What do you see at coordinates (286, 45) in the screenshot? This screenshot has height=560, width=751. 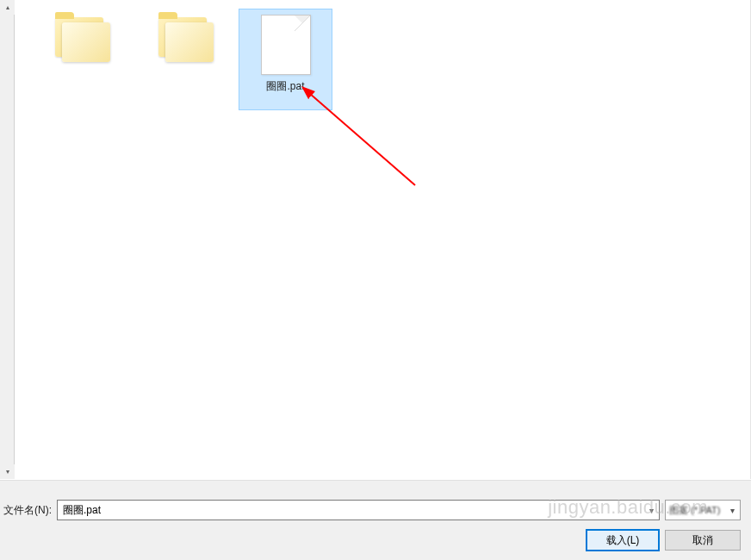 I see `file-icon` at bounding box center [286, 45].